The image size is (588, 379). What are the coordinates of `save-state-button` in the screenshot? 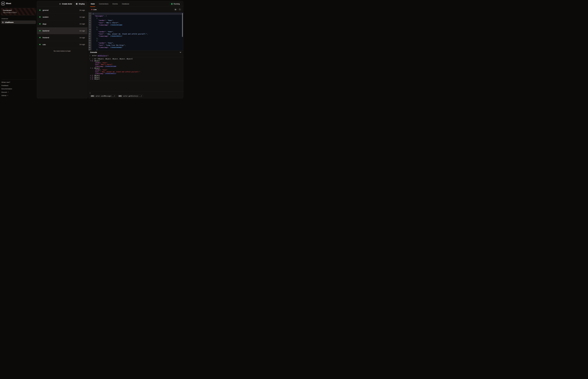 It's located at (175, 10).